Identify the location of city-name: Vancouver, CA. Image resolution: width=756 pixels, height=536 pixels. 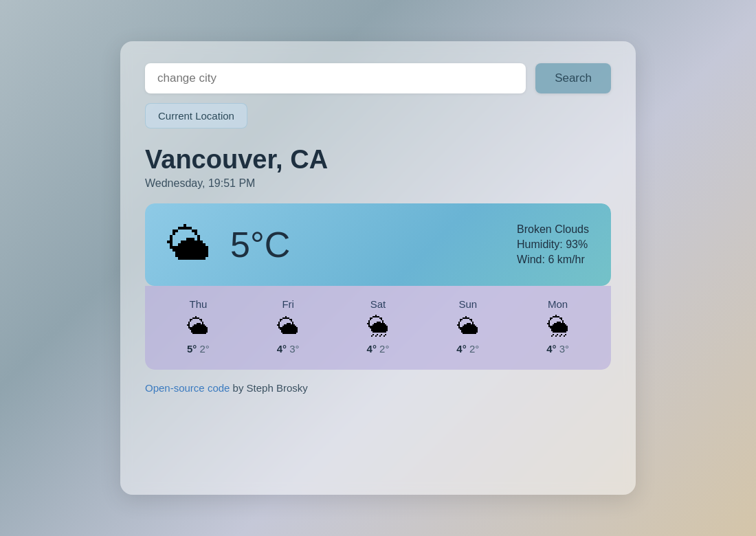
(378, 159).